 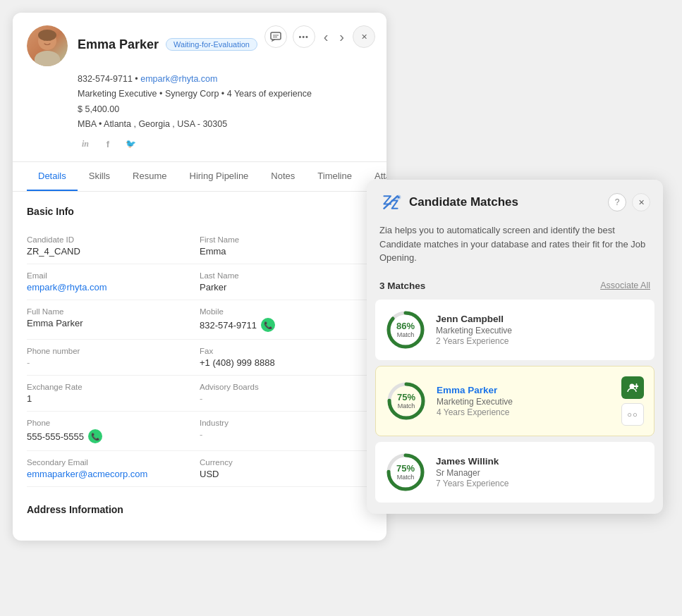 I want to click on matches-title-row: Candidate Matches, so click(x=449, y=202).